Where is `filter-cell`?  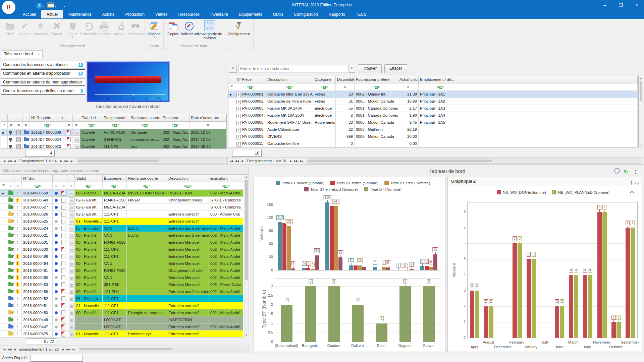
filter-cell is located at coordinates (4, 125).